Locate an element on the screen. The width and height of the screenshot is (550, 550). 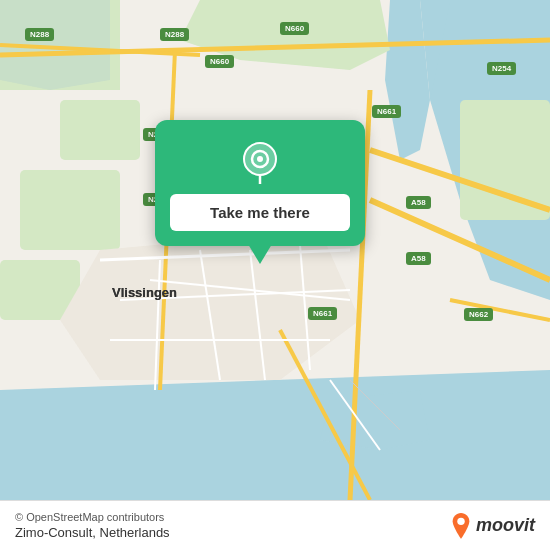
road-label-a58-2: A58 is located at coordinates (418, 258).